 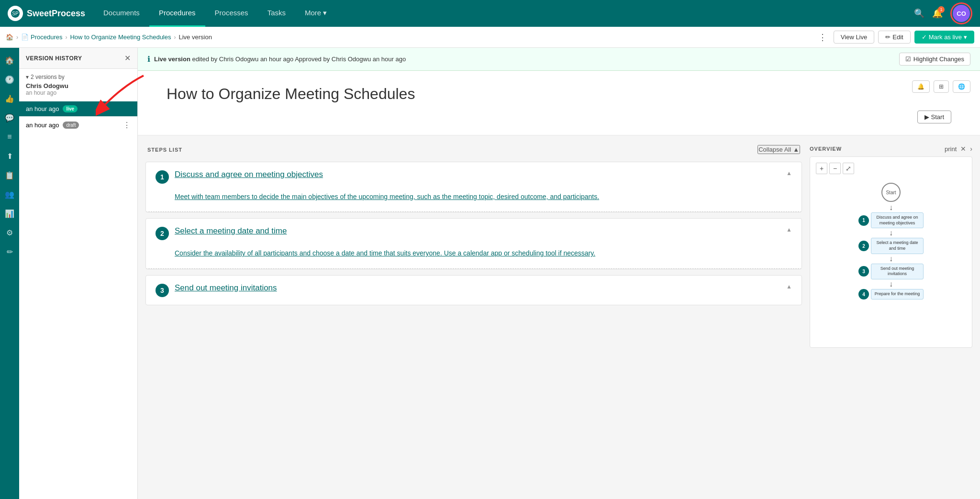 I want to click on overview-content: + − ⤢ Start ↓ 1 Discuss and a, so click(x=891, y=252).